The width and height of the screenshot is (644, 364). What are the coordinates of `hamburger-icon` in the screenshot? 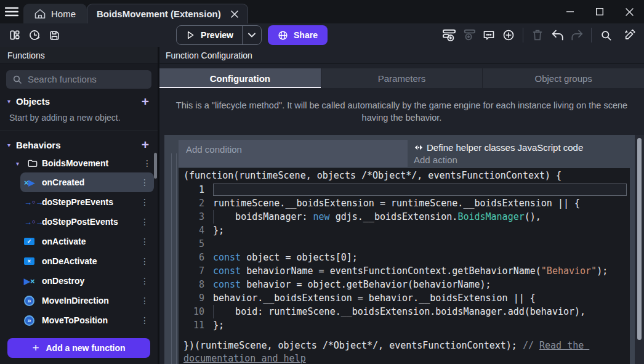 It's located at (12, 12).